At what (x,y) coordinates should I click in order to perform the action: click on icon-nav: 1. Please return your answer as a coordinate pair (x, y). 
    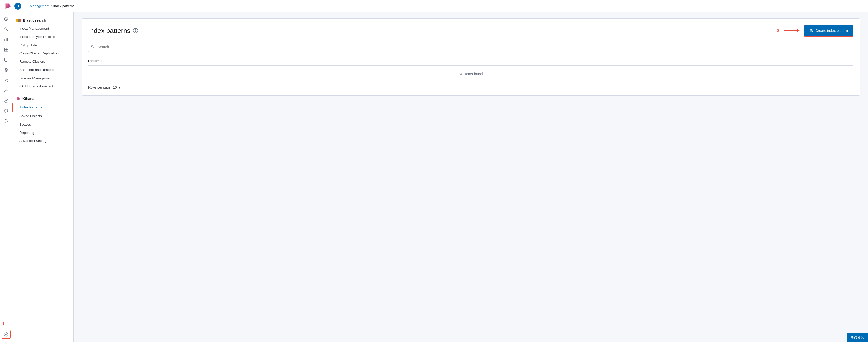
    Looking at the image, I should click on (6, 177).